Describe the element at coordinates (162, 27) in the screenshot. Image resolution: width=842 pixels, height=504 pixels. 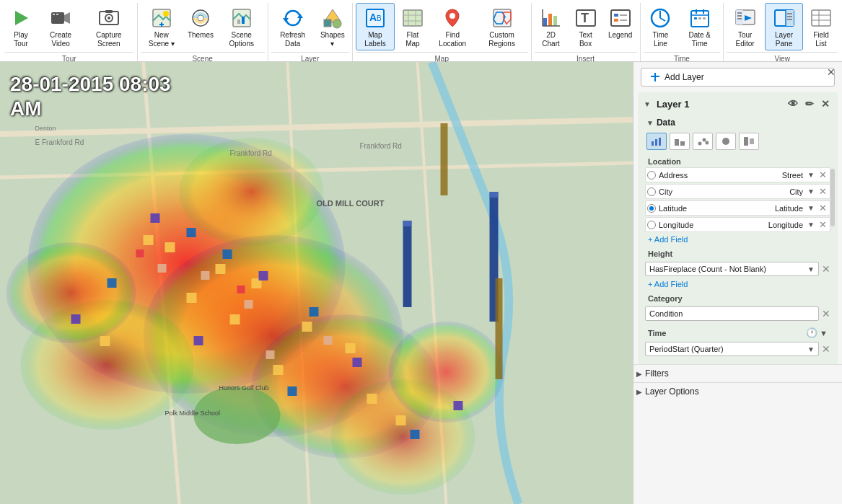
I see `new-scene-button: New Scene ▾` at that location.